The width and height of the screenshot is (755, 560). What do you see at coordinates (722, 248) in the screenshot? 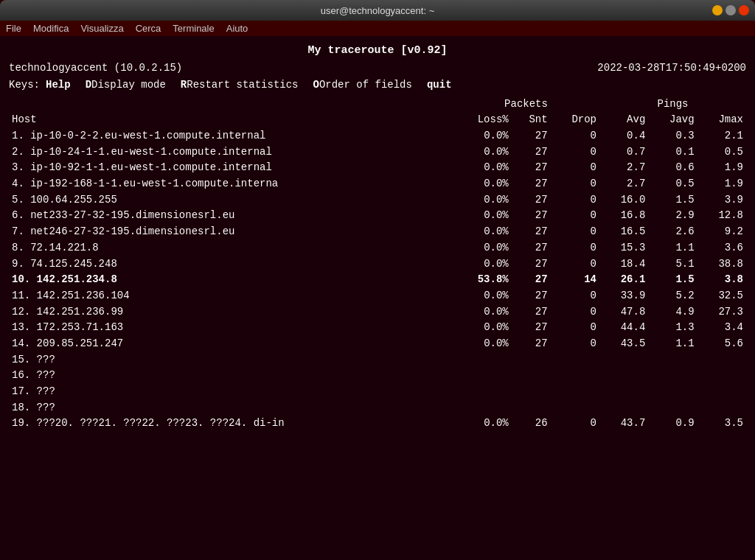
I see `data-cell: 3.6` at bounding box center [722, 248].